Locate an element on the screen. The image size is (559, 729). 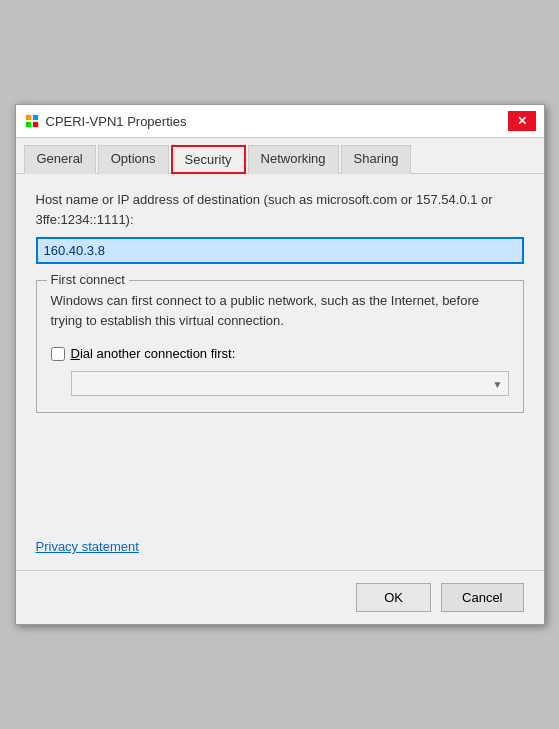
tabs-bar: General Options Security Networking Shar… is located at coordinates (280, 156).